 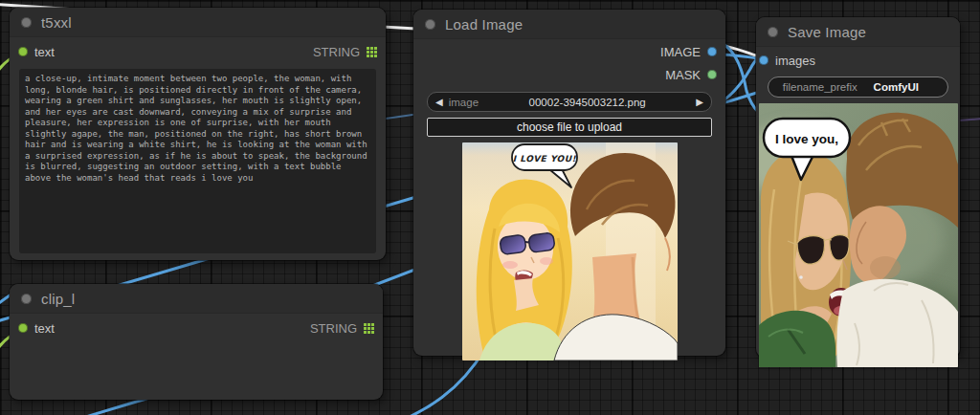 I want to click on combo-prev-arrow-icon: ◀, so click(x=439, y=102).